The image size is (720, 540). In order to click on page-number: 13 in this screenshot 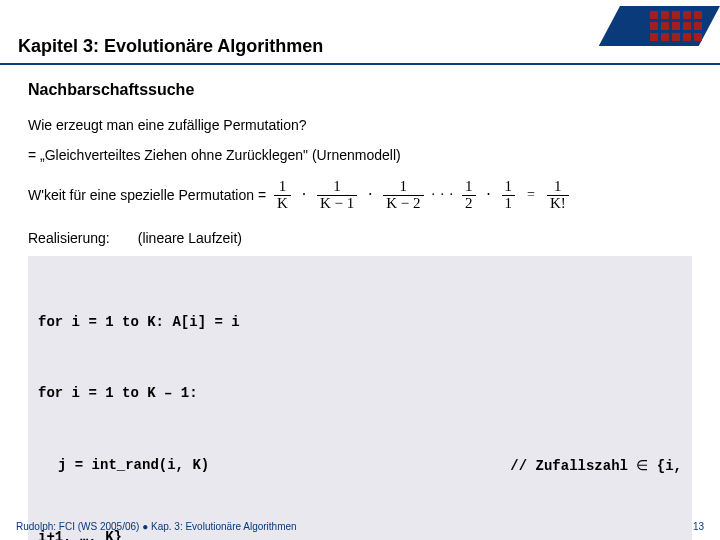, I will do `click(698, 526)`.